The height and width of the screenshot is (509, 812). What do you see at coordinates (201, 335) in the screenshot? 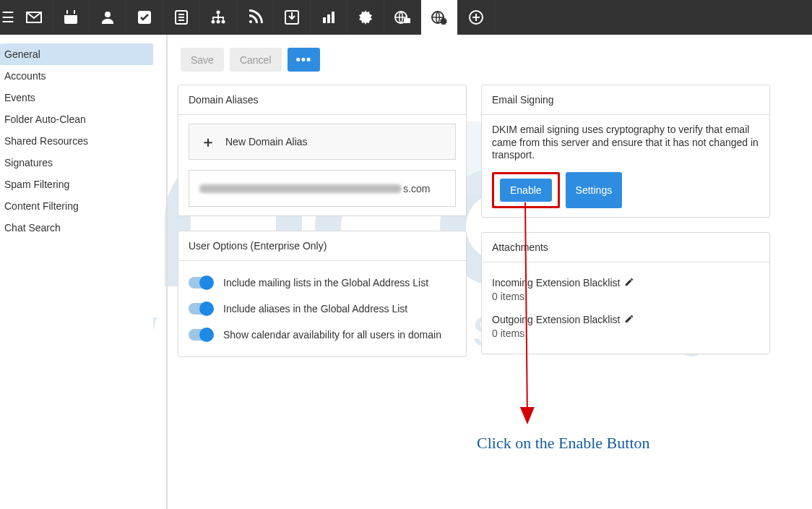
I see `toggle-calendar-availability` at bounding box center [201, 335].